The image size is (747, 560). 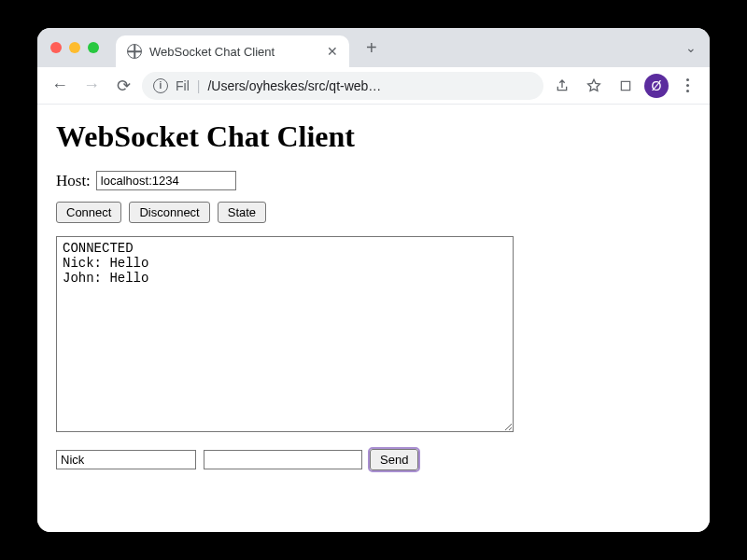 What do you see at coordinates (691, 48) in the screenshot?
I see `tabs-dropdown-button: ⌄` at bounding box center [691, 48].